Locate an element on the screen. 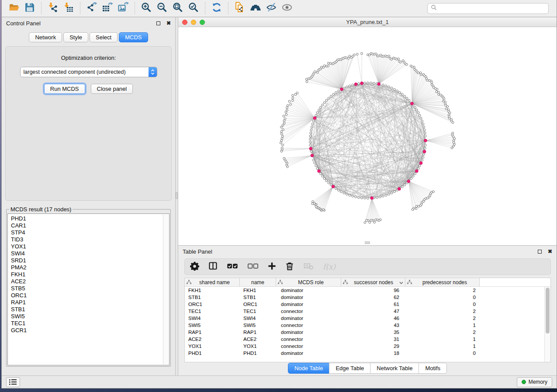 The height and width of the screenshot is (392, 557). eye-button is located at coordinates (287, 8).